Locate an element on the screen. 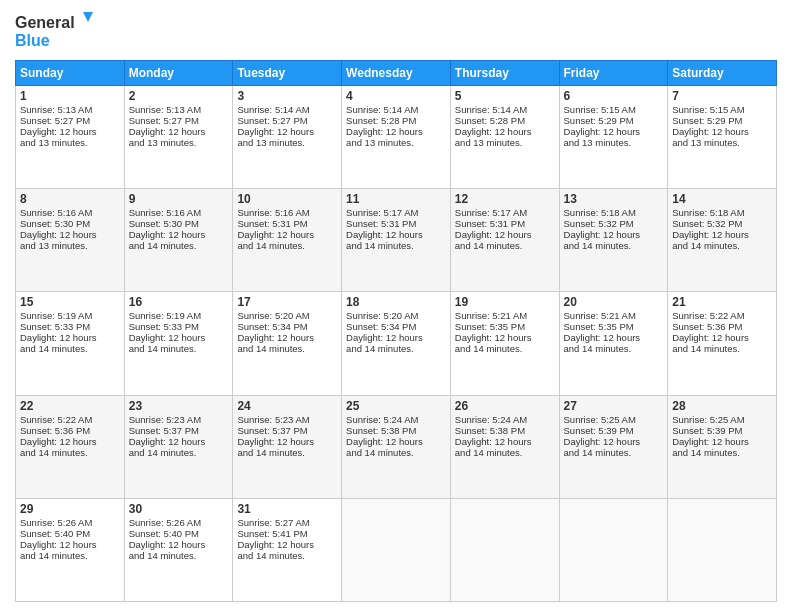 The height and width of the screenshot is (612, 792). day-number: 26 is located at coordinates (505, 406).